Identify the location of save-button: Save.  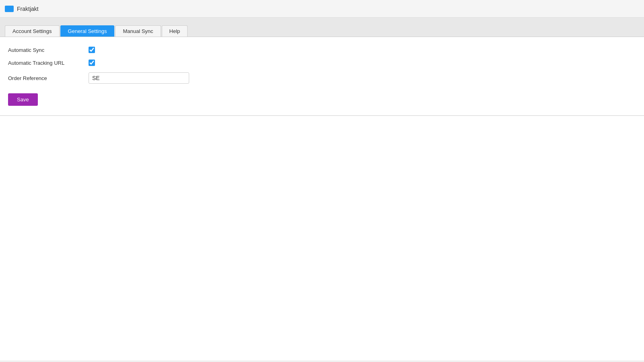
(23, 100).